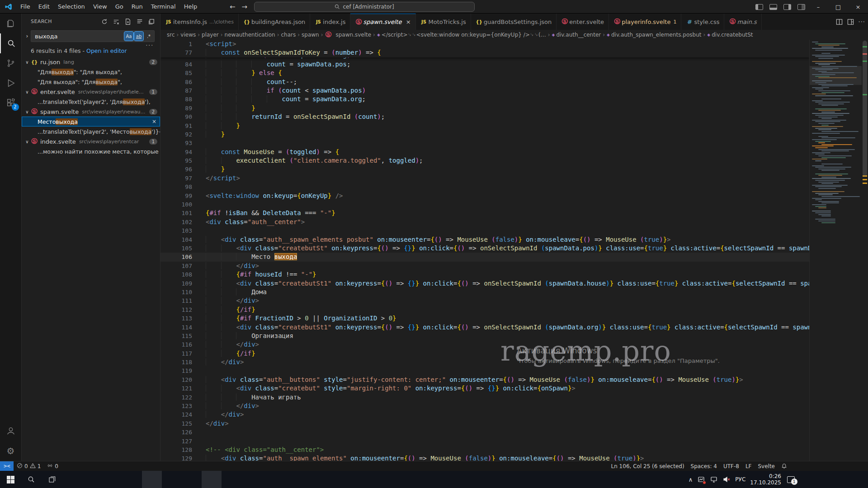  What do you see at coordinates (766, 466) in the screenshot?
I see `language-mode: Svelte` at bounding box center [766, 466].